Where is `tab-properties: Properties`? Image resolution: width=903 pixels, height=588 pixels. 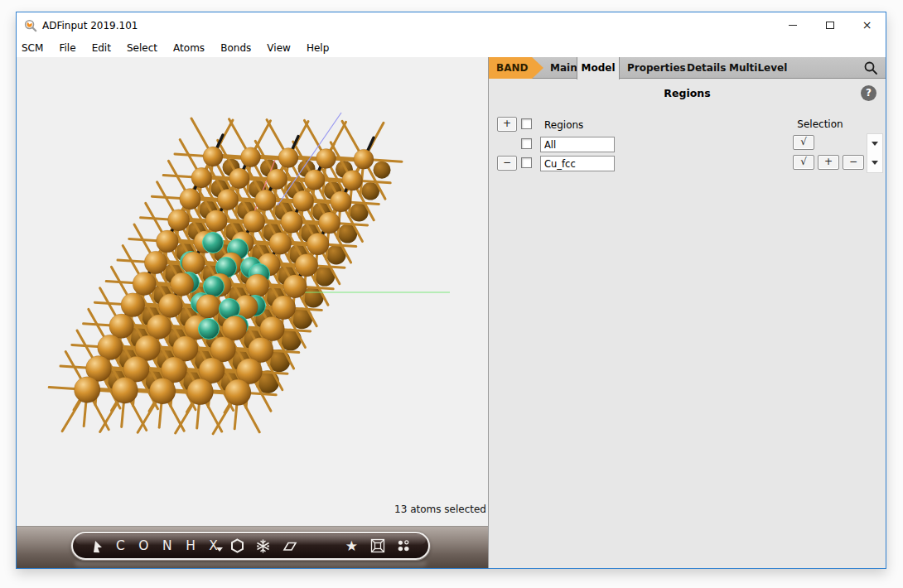
tab-properties: Properties is located at coordinates (656, 68).